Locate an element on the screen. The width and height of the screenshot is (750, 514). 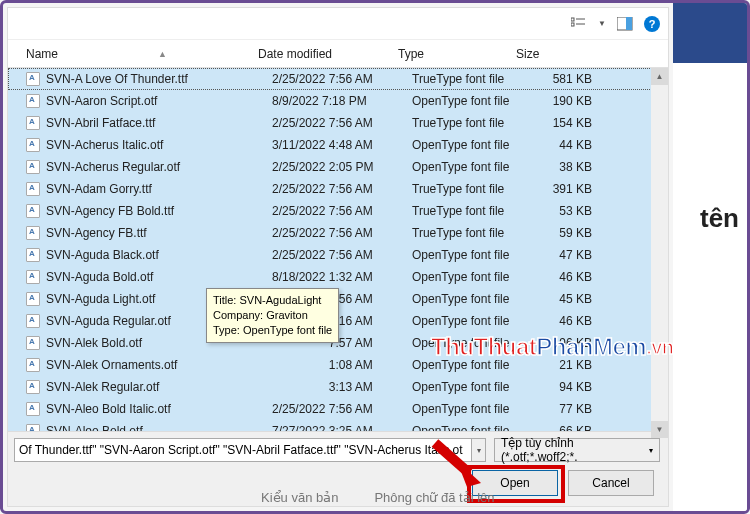
file-name: SVN-Alek Regular.otf is located at coordinates (159, 387).